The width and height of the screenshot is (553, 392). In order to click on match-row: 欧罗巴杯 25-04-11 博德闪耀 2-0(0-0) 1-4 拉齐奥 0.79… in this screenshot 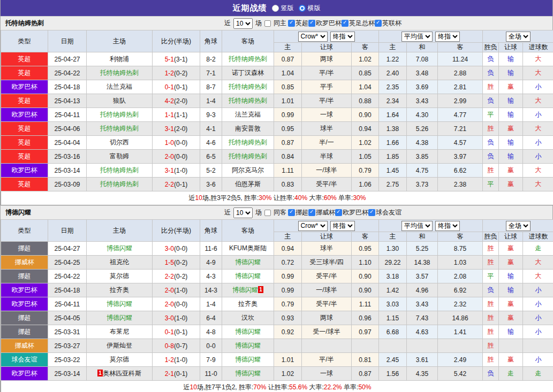, I will do `click(277, 304)`.